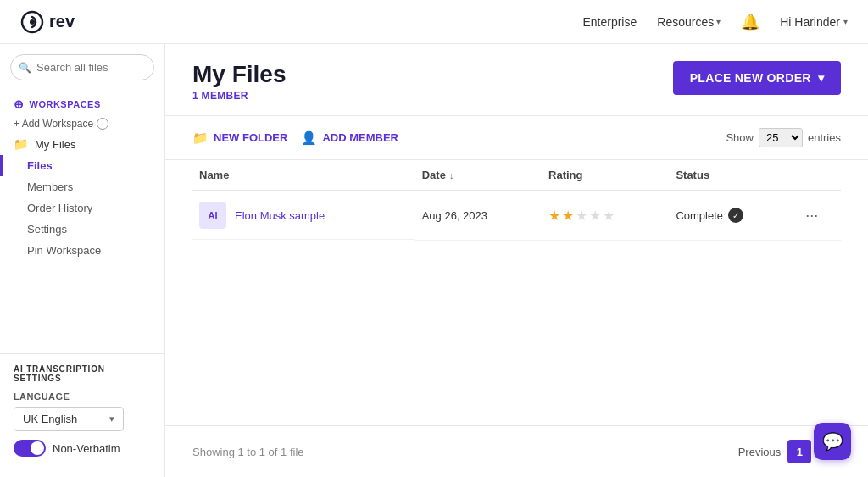  What do you see at coordinates (82, 68) in the screenshot?
I see `search-input` at bounding box center [82, 68].